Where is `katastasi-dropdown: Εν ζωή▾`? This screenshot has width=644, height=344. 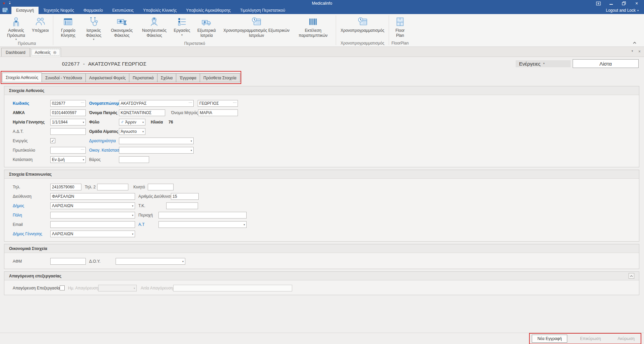 katastasi-dropdown: Εν ζωή▾ is located at coordinates (68, 160).